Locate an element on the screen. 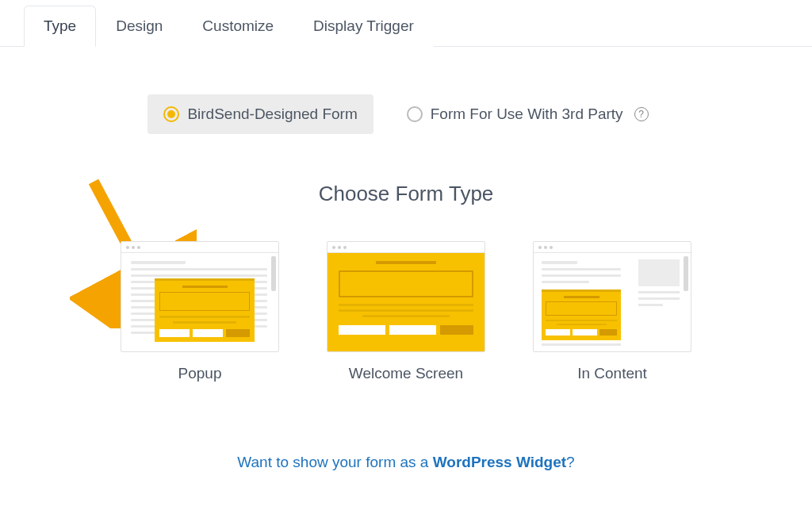 The image size is (812, 510). radio-unselected-icon is located at coordinates (415, 114).